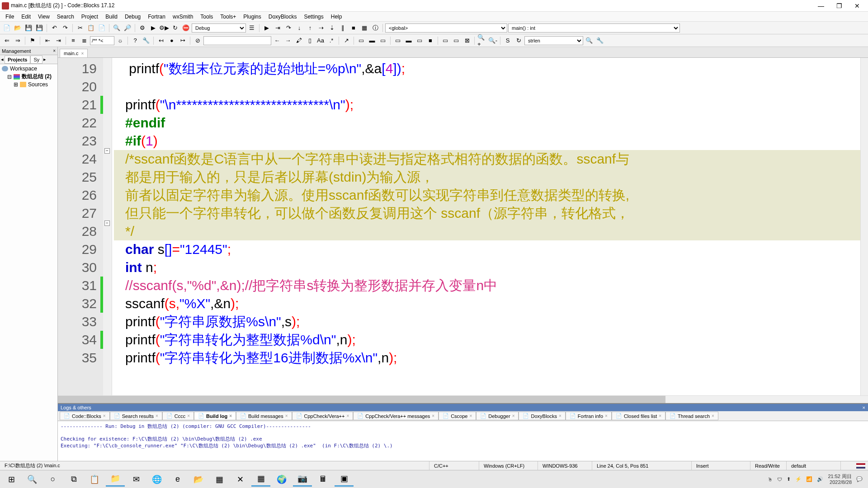 The image size is (868, 488). Describe the element at coordinates (17, 60) in the screenshot. I see `tab-projects: Projects` at that location.